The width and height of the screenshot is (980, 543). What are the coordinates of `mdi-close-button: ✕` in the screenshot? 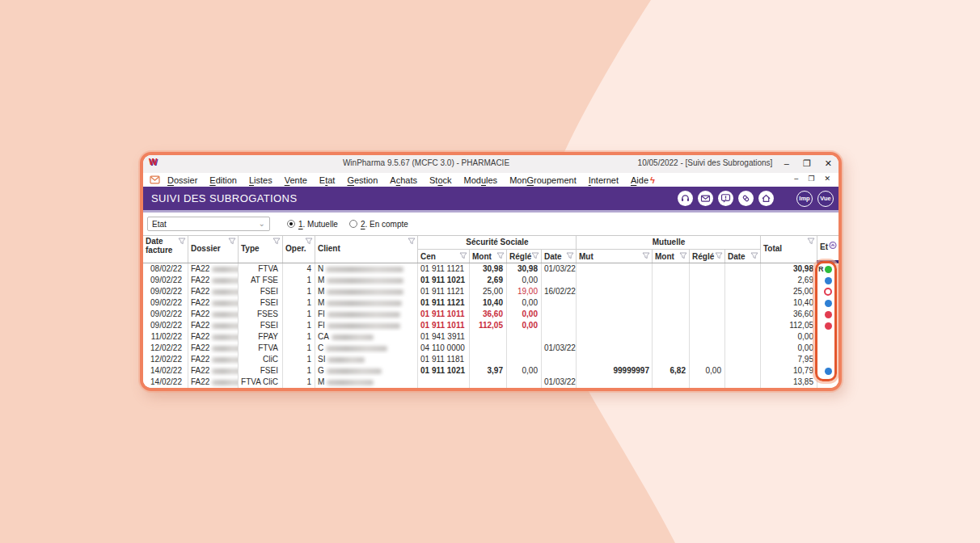 It's located at (827, 179).